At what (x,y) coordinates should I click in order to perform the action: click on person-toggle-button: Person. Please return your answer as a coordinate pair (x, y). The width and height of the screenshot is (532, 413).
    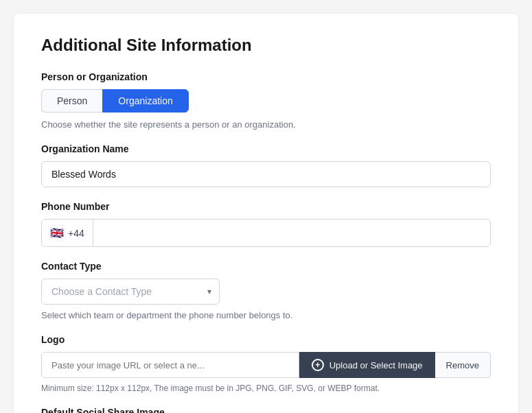
    Looking at the image, I should click on (71, 101).